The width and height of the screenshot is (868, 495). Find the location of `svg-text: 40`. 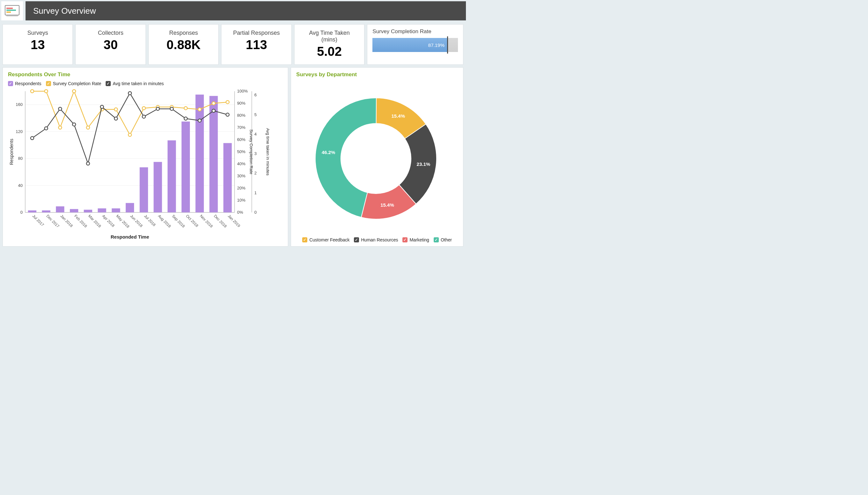

svg-text: 40 is located at coordinates (20, 186).